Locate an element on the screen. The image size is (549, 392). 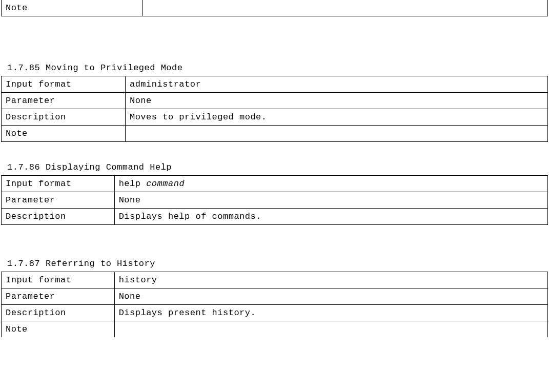
table-row: Input format history is located at coordinates (275, 280).